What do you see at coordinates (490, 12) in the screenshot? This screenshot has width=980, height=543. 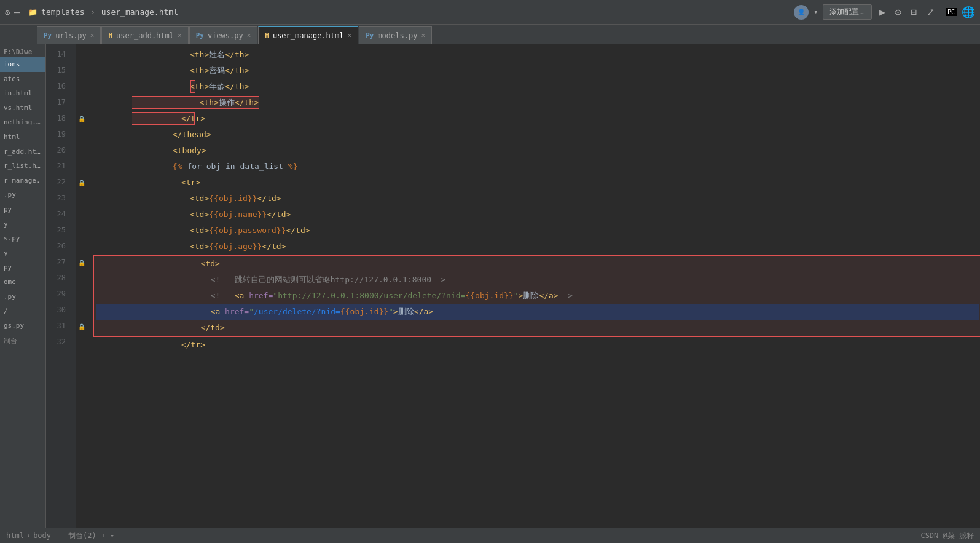 I see `title-bar: ⚙ — 📁 templates › user_manage.html 👤 ▾ 添…` at bounding box center [490, 12].